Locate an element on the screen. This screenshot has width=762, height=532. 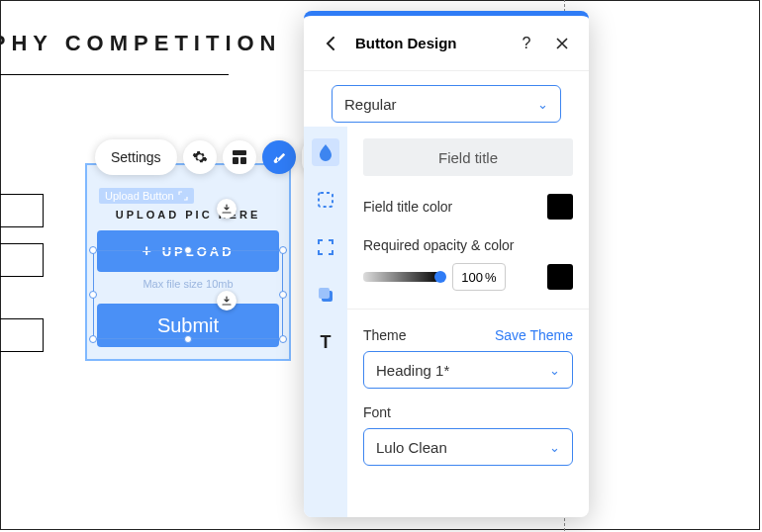
opacity-input: 100 % is located at coordinates (479, 277).